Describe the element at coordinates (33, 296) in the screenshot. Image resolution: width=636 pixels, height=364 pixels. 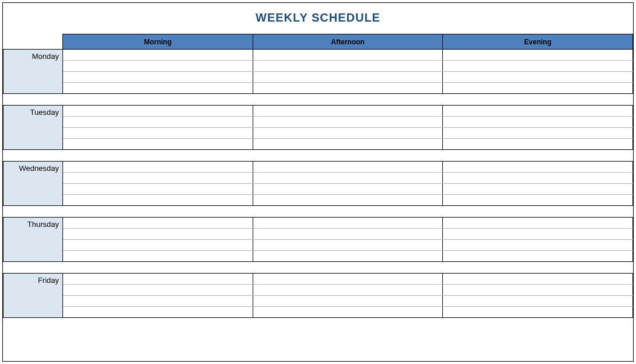
I see `day-label-friday: Friday` at that location.